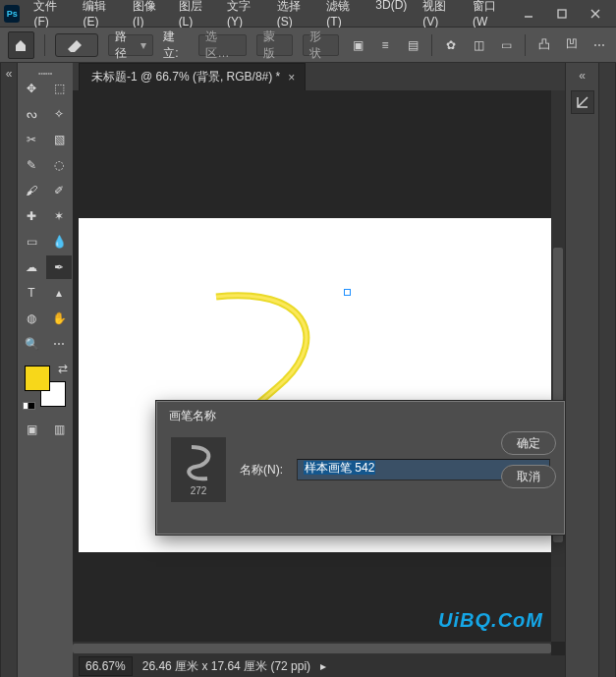 Image resolution: width=616 pixels, height=677 pixels. Describe the element at coordinates (607, 369) in the screenshot. I see `right-gutter` at that location.